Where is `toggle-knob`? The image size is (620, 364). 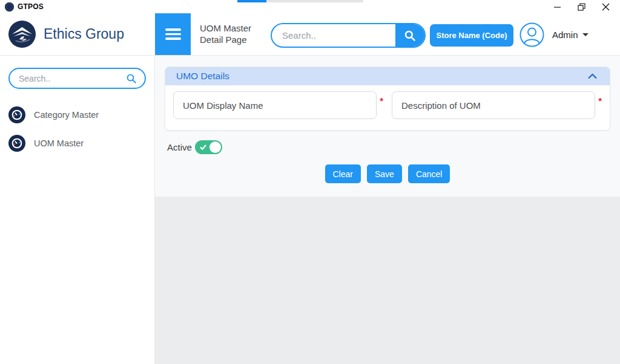 toggle-knob is located at coordinates (216, 148).